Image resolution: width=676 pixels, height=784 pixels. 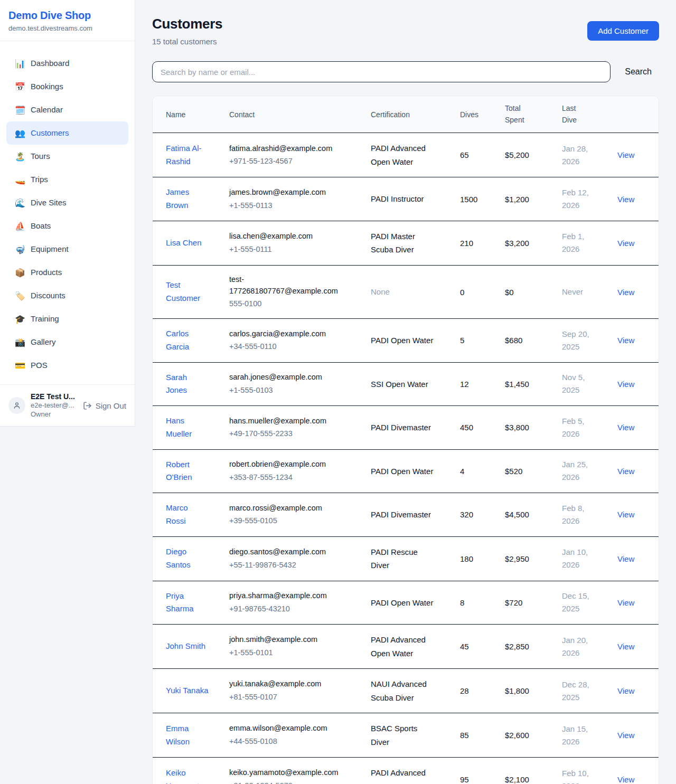 I want to click on customer-email: diego.santos@example.com, so click(x=284, y=552).